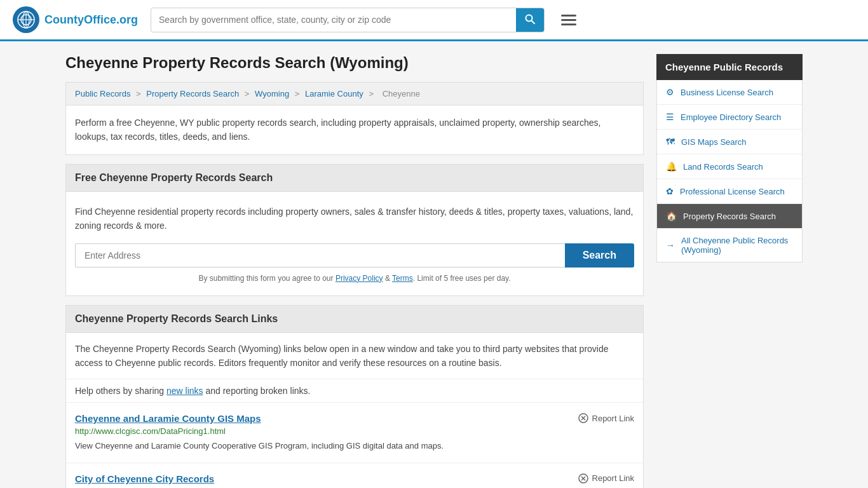 This screenshot has width=868, height=488. Describe the element at coordinates (729, 271) in the screenshot. I see `sidebar: Cheyenne Public Records ⚙ Business Licen…` at that location.